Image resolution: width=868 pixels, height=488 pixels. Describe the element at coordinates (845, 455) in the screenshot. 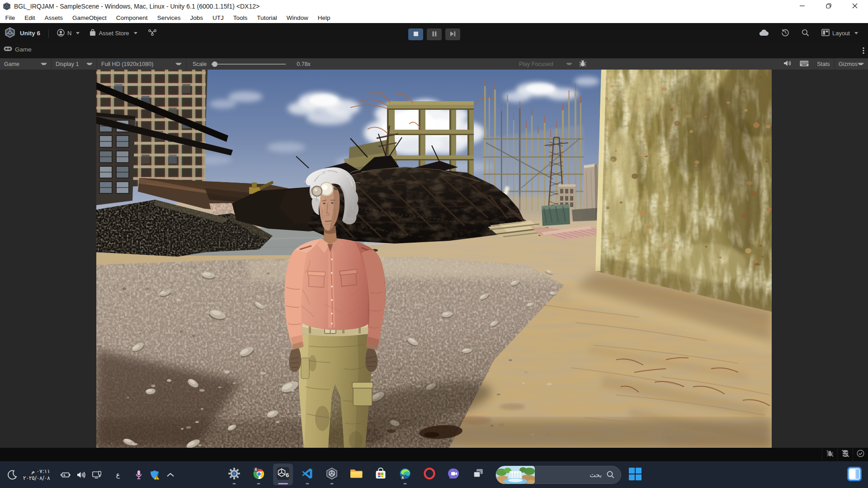

I see `cache-status-button` at that location.